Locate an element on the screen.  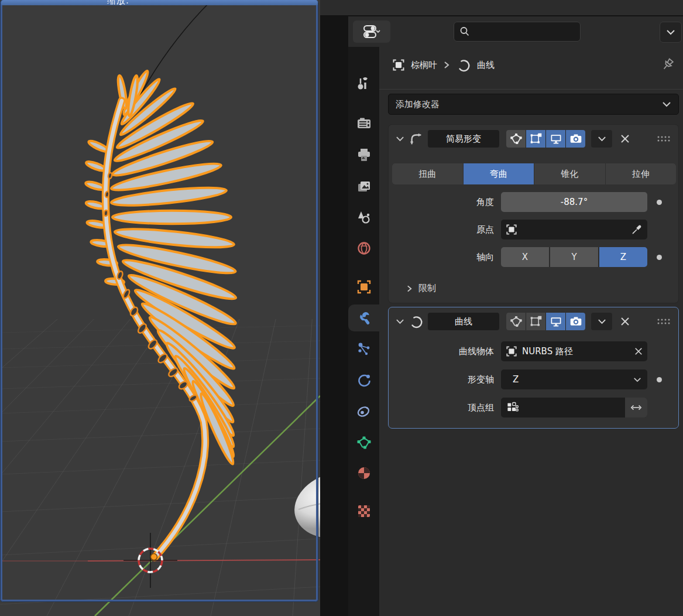
tab-physics is located at coordinates (364, 380).